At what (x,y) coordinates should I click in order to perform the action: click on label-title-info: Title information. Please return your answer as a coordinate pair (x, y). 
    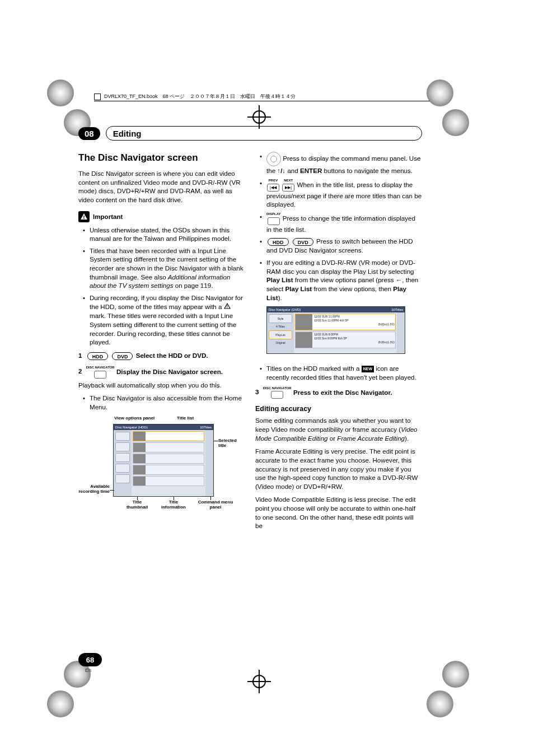
    Looking at the image, I should click on (174, 505).